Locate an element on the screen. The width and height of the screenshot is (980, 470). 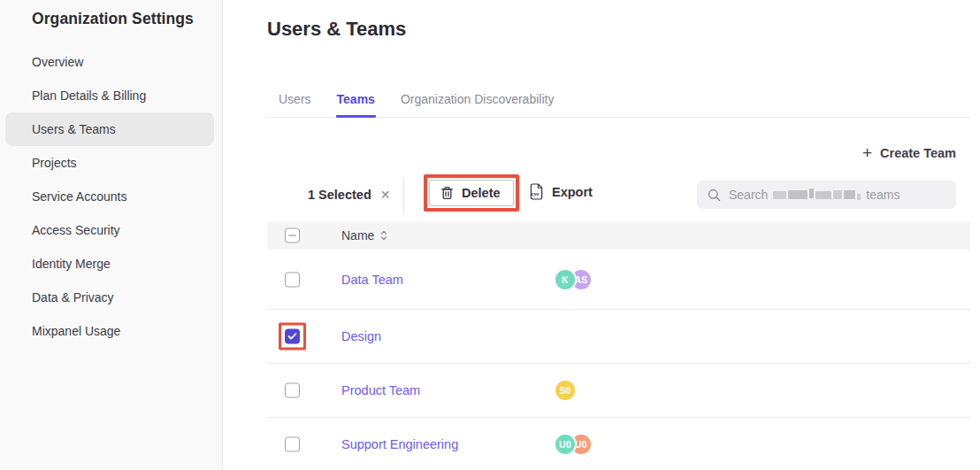
create-team-label: Create Team is located at coordinates (918, 153).